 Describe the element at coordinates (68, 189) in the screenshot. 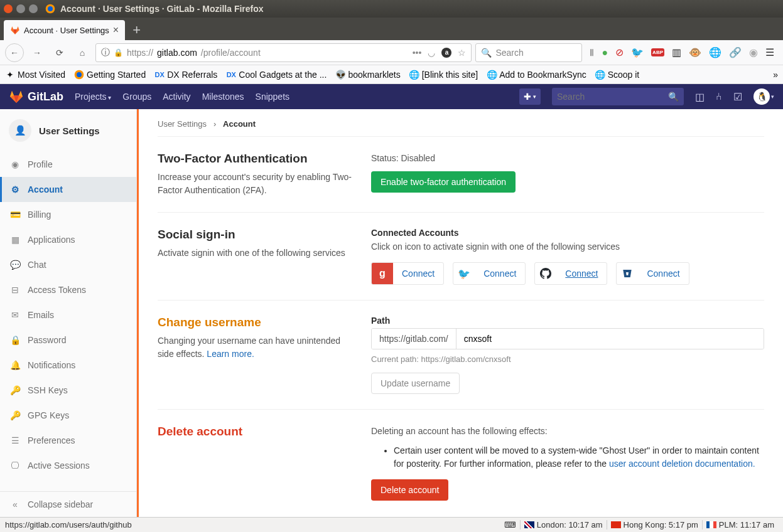

I see `sidebar-item-account: ⚙Account` at that location.